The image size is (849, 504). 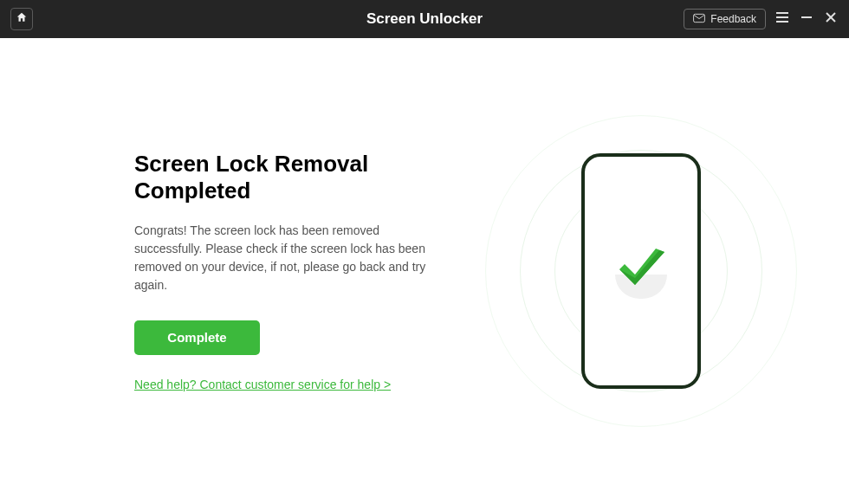 What do you see at coordinates (699, 19) in the screenshot?
I see `mail-icon` at bounding box center [699, 19].